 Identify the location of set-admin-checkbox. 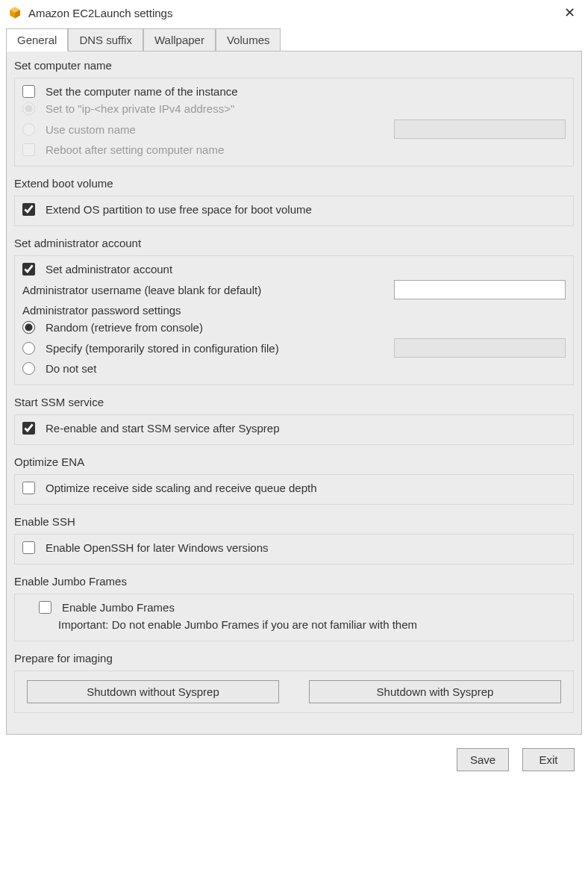
(28, 269).